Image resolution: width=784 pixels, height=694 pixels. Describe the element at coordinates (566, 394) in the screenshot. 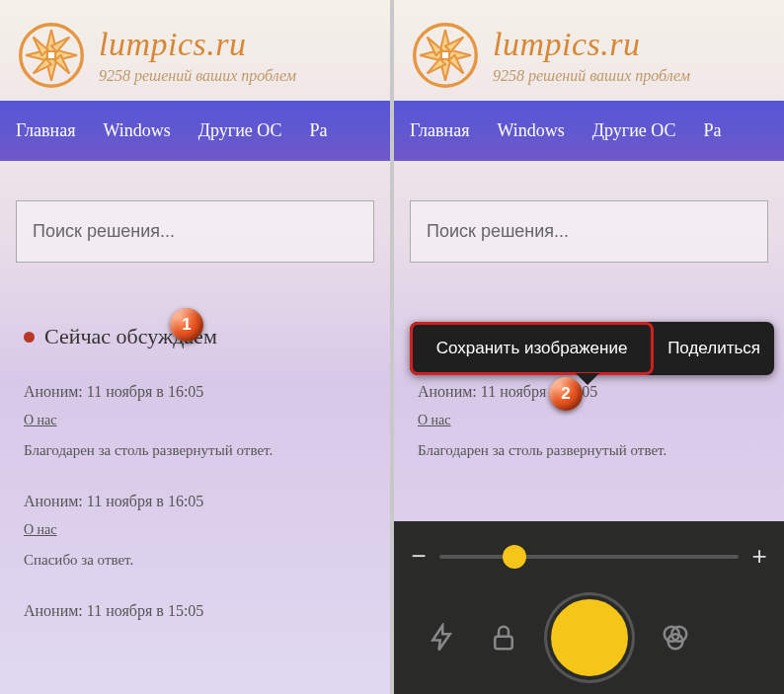

I see `step-marker-2: 2` at that location.